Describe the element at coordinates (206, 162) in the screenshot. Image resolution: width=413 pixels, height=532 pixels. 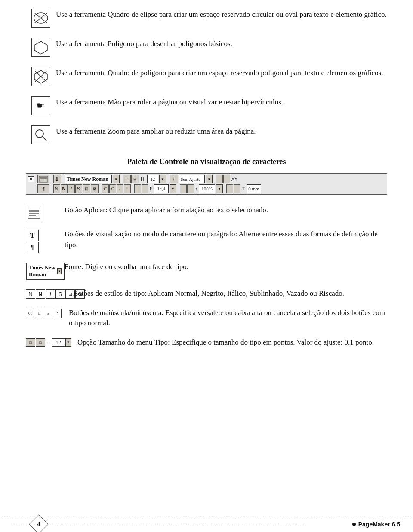
I see `palette-section-heading: Paleta de Controle na visualização de ca…` at that location.